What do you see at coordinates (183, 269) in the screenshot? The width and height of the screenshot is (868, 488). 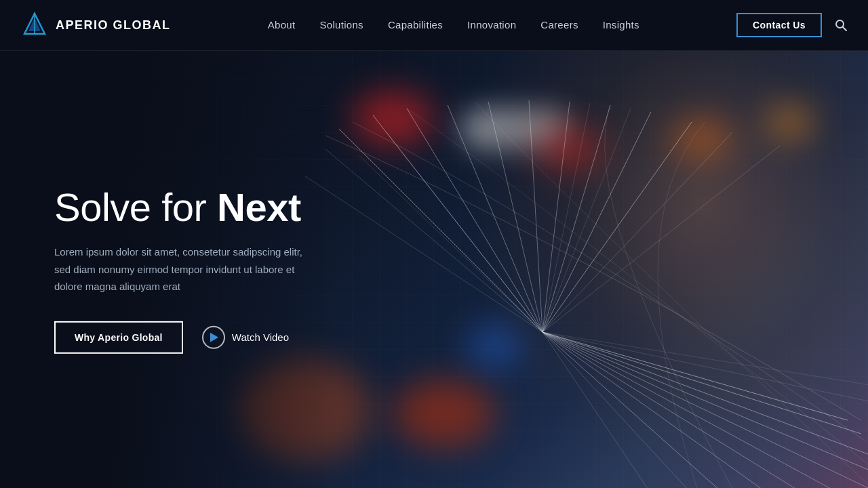 I see `hero-content: Solve for Next Lorem ipsum dolor sit ame…` at bounding box center [183, 269].